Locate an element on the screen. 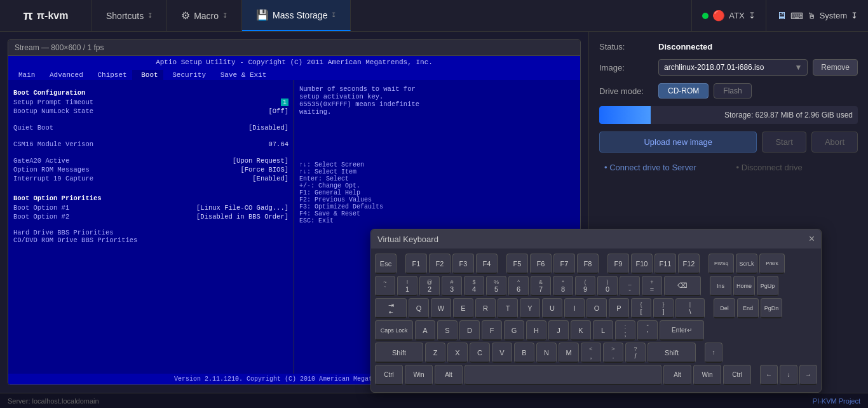  vk-close-button: × is located at coordinates (812, 239).